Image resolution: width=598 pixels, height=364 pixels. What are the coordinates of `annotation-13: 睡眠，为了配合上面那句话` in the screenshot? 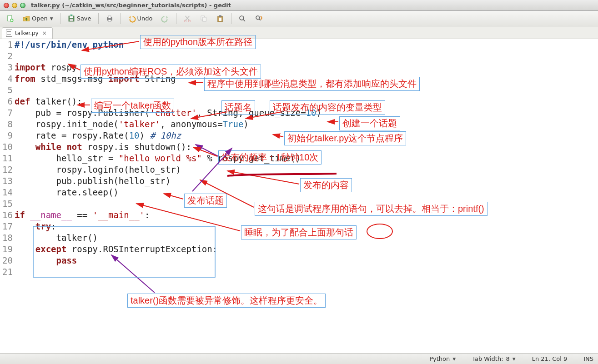 It's located at (299, 233).